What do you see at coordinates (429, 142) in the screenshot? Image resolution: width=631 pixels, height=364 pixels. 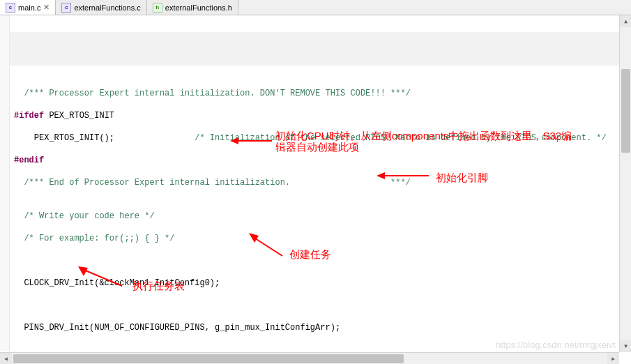 I see `annotation-clock-init: 初始化CPU时钟。从左侧components中拖出函数到这里，S32编辑器自动创…` at bounding box center [429, 142].